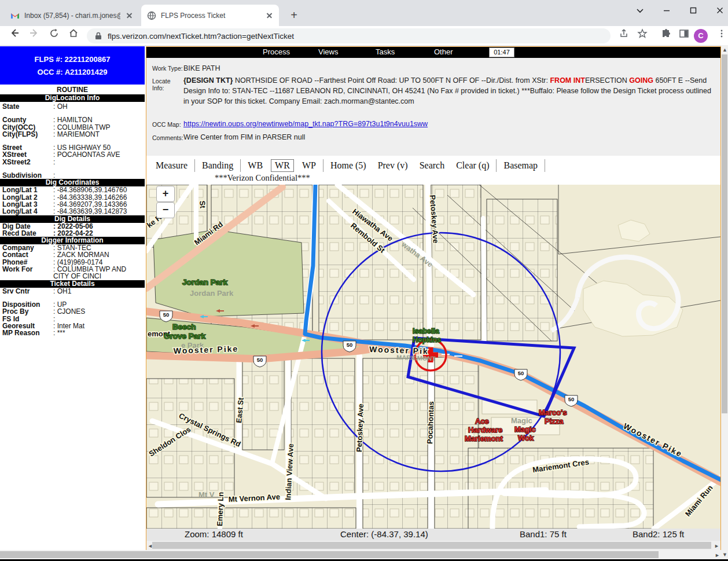 Image resolution: width=728 pixels, height=561 pixels. What do you see at coordinates (725, 302) in the screenshot?
I see `page-vertical-scrollbar: ▲ ▼` at bounding box center [725, 302].